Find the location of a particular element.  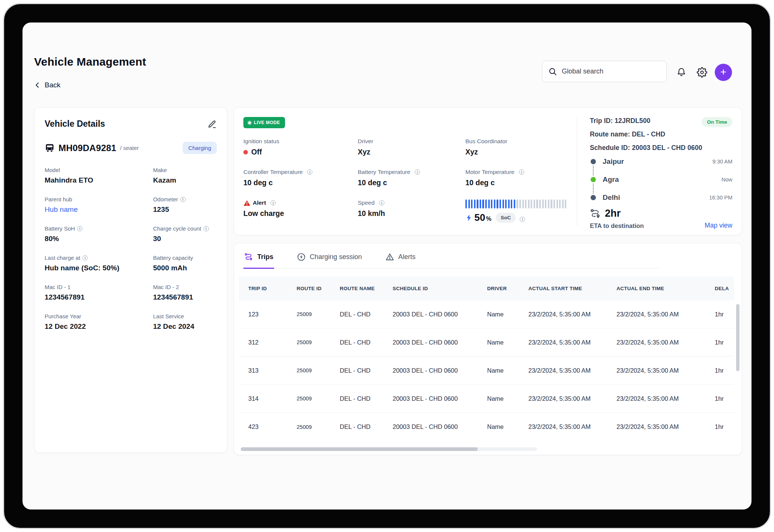

hub-name-link: Hub name is located at coordinates (96, 210).